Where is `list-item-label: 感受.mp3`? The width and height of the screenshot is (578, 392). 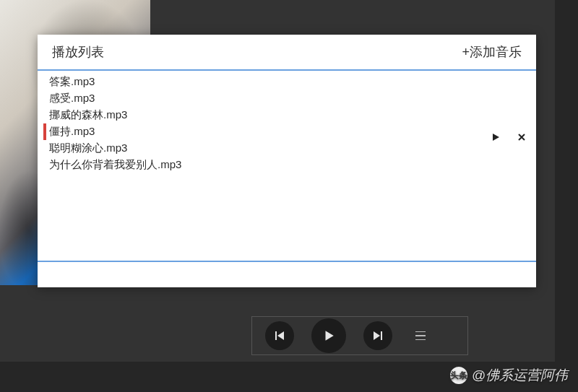 list-item-label: 感受.mp3 is located at coordinates (72, 98).